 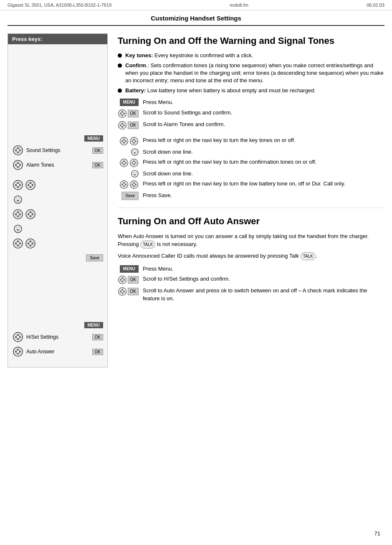 What do you see at coordinates (136, 65) in the screenshot?
I see `confirm-label: Confirm` at bounding box center [136, 65].